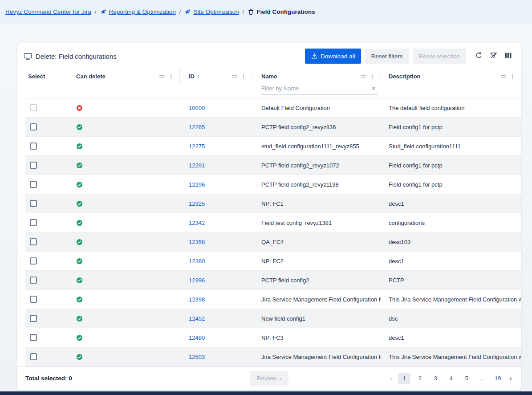 This screenshot has width=532, height=395. What do you see at coordinates (48, 12) in the screenshot?
I see `breadcrumb-item-home: Revyz Command Center for Jira` at bounding box center [48, 12].